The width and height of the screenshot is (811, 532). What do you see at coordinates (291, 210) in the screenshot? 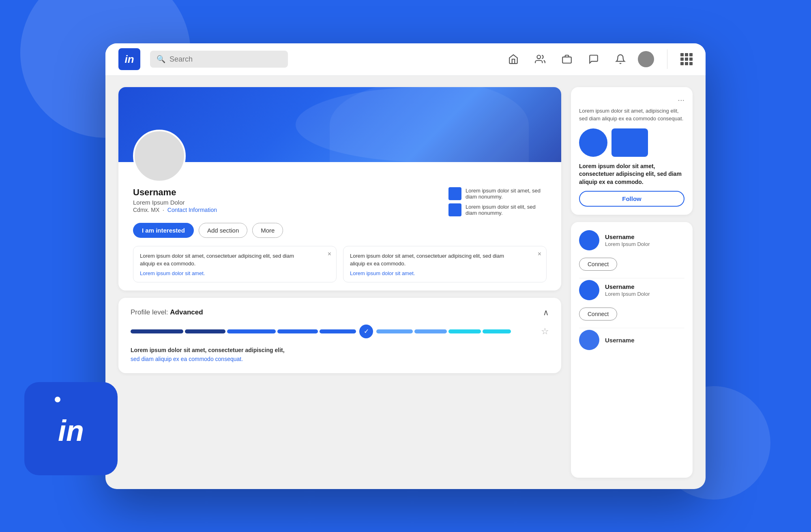
I see `profile-location: Cdmx. MX · Contact Information` at bounding box center [291, 210].